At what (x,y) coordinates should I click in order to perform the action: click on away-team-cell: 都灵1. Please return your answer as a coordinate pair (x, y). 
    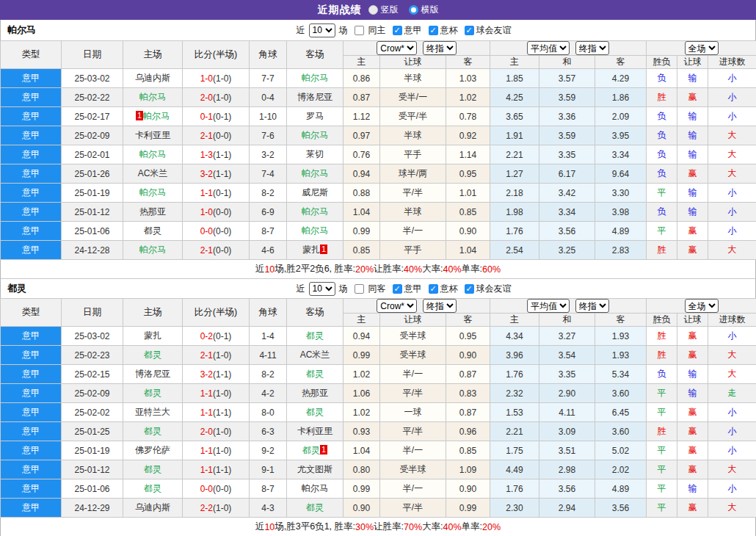
    Looking at the image, I should click on (316, 451).